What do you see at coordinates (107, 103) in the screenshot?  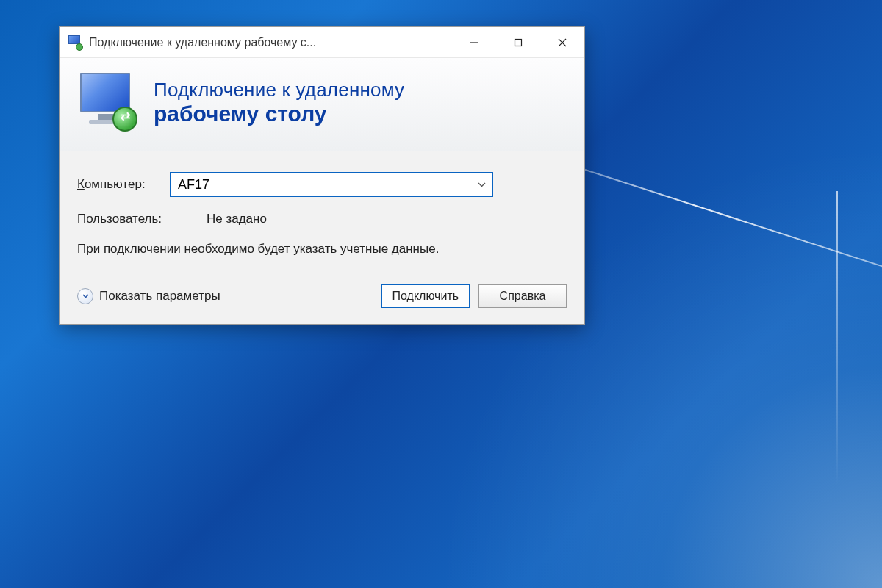 I see `rdp-large-icon: ⇄` at bounding box center [107, 103].